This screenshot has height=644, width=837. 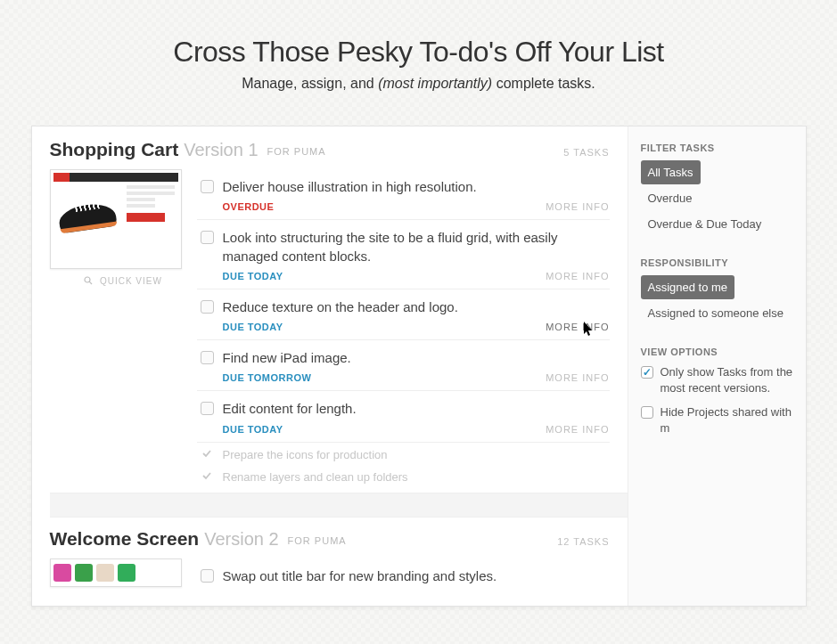 I want to click on sidebar-heading-responsibility: RESPONSIBILITY, so click(x=717, y=263).